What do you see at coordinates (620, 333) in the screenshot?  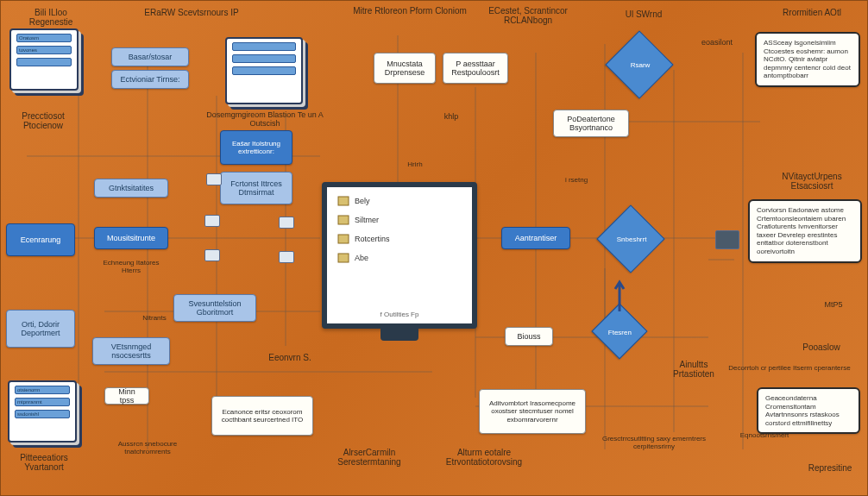 I see `diamond-ftesren-text: Ftesren` at bounding box center [620, 333].